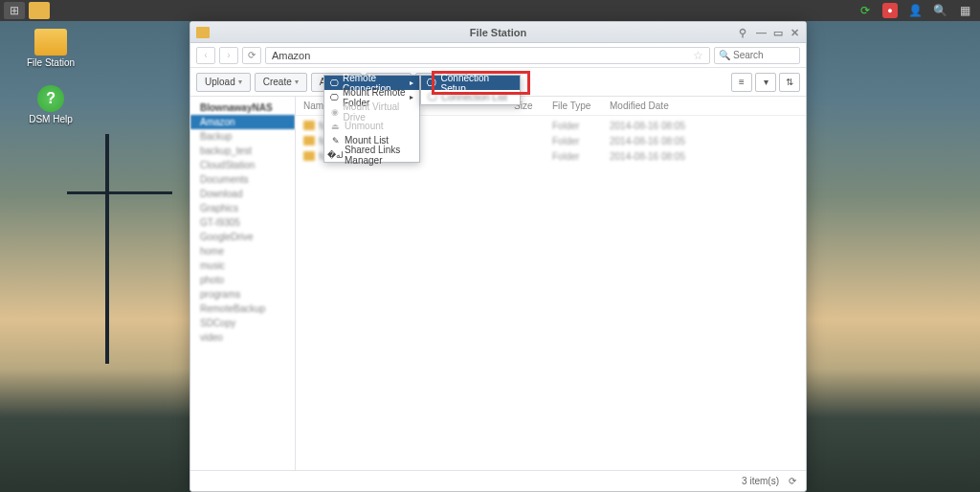 This screenshot has width=980, height=492. I want to click on disc-icon: ◉, so click(335, 111).